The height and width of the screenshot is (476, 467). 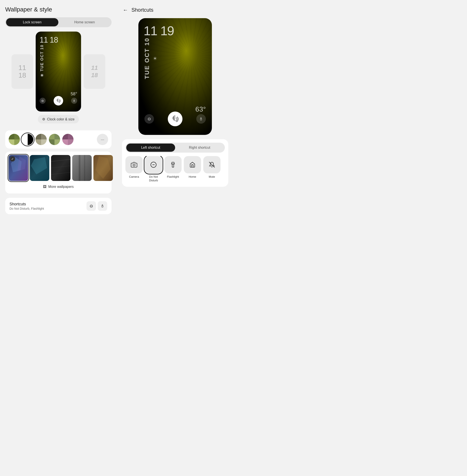 I want to click on shortcut-option-camera: Camera, so click(x=134, y=167).